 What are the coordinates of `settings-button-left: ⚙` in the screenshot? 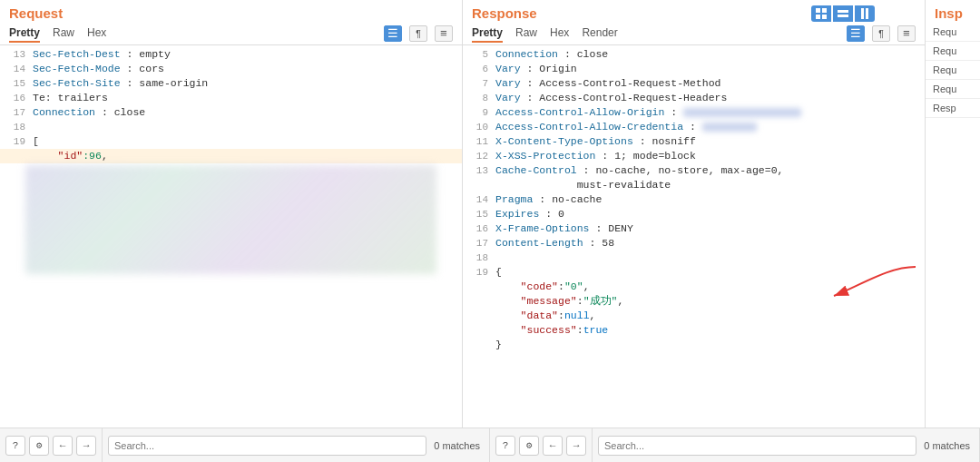 It's located at (39, 446).